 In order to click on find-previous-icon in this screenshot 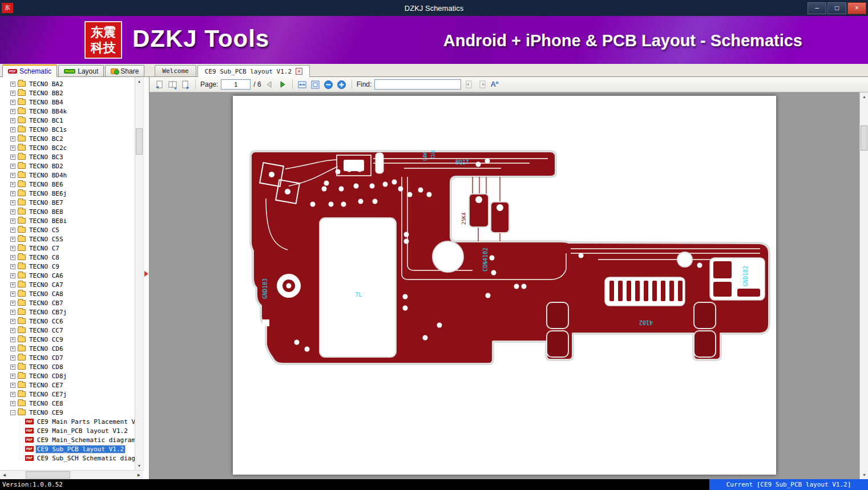, I will do `click(469, 84)`.